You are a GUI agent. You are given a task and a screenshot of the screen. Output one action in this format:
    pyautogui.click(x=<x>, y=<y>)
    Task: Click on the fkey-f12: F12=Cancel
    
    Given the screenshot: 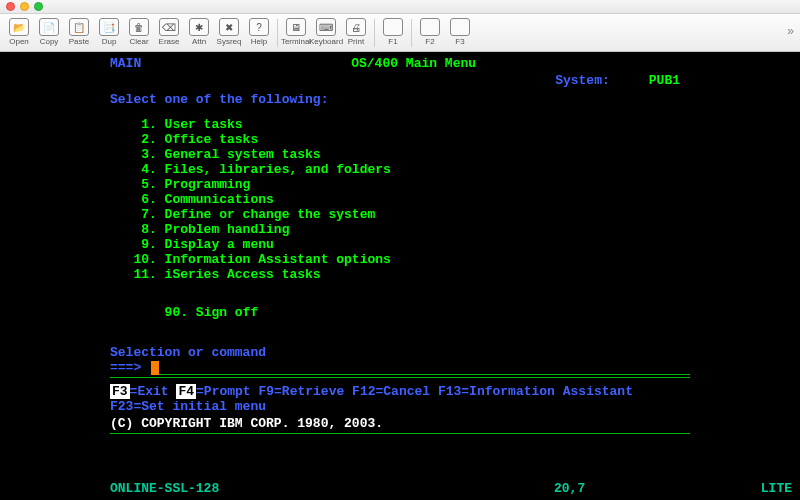 What is the action you would take?
    pyautogui.click(x=395, y=392)
    